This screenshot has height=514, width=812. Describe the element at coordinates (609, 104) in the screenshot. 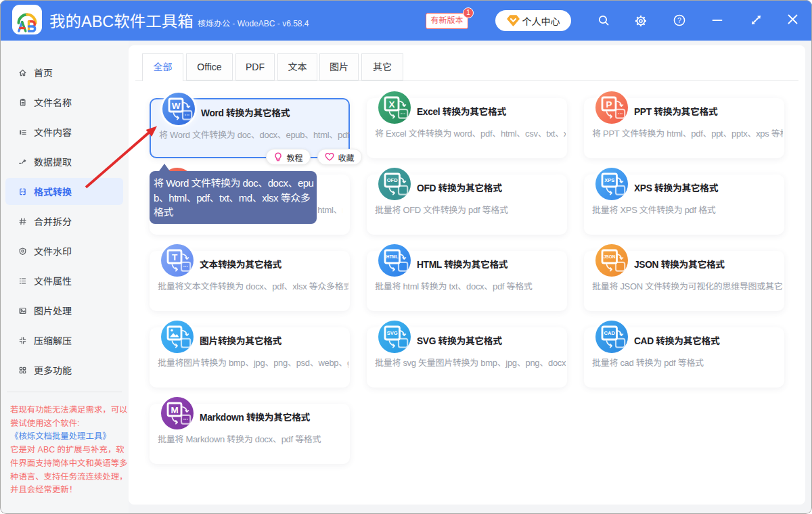

I see `svg-text: P` at that location.